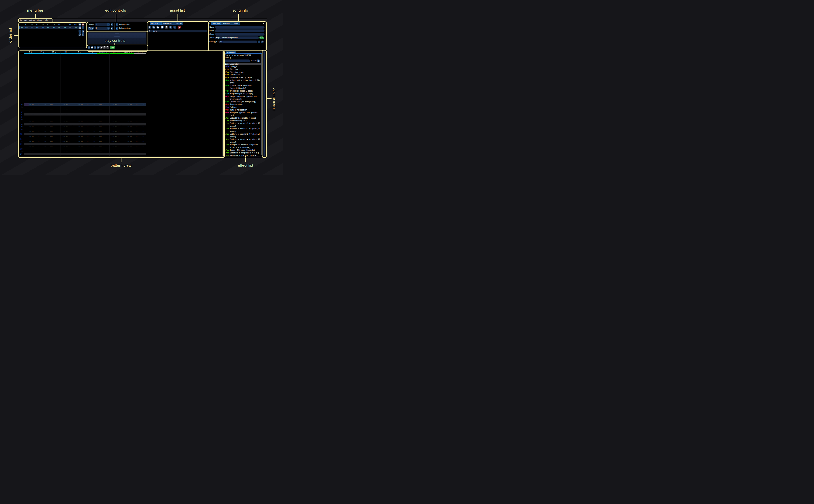  I want to click on channel-header-square-3: Square 3, so click(128, 52).